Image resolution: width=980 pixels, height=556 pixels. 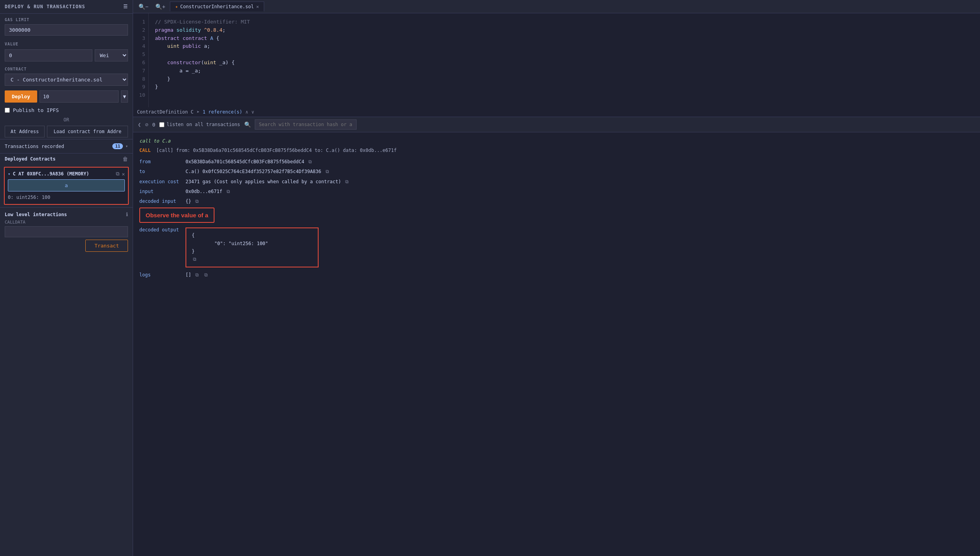 What do you see at coordinates (557, 191) in the screenshot?
I see `log-row-input: input 0x0db...e671f ⧉` at bounding box center [557, 191].